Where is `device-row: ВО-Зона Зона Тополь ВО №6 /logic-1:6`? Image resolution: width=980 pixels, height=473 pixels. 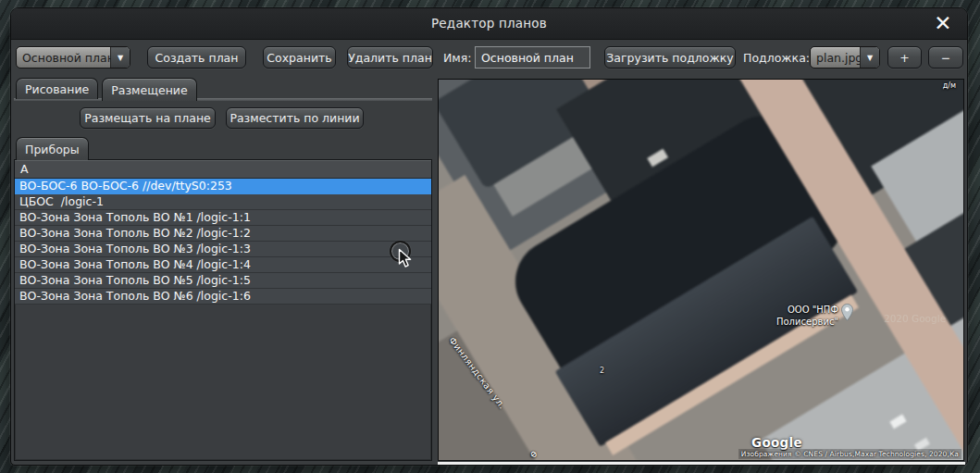 device-row: ВО-Зона Зона Тополь ВО №6 /logic-1:6 is located at coordinates (223, 296).